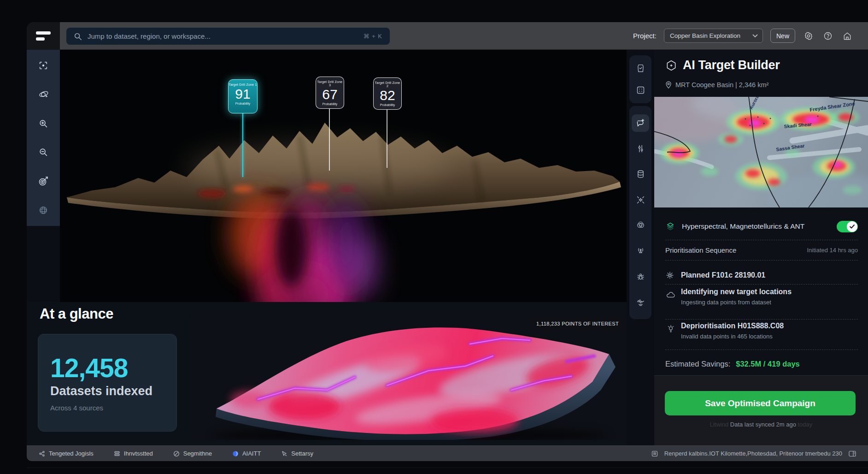 The width and height of the screenshot is (868, 474). I want to click on search-input, so click(223, 36).